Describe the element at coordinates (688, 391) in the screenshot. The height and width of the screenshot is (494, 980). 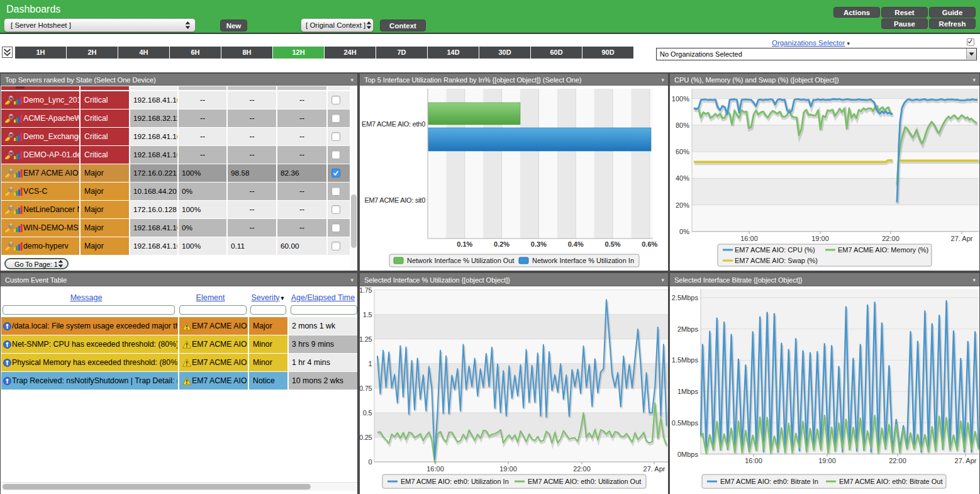
I see `svg-text: 1Mbps` at that location.